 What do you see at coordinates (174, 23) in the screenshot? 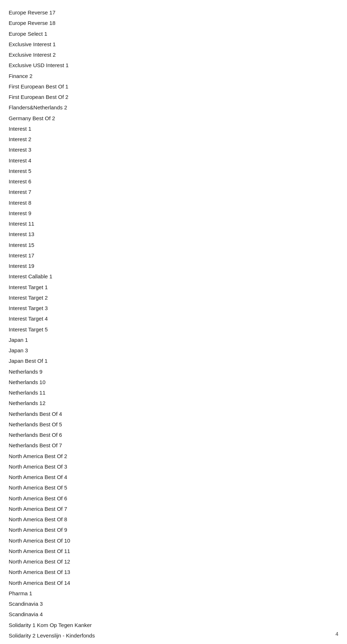
I see `list-item: Europe Reverse 18` at bounding box center [174, 23].